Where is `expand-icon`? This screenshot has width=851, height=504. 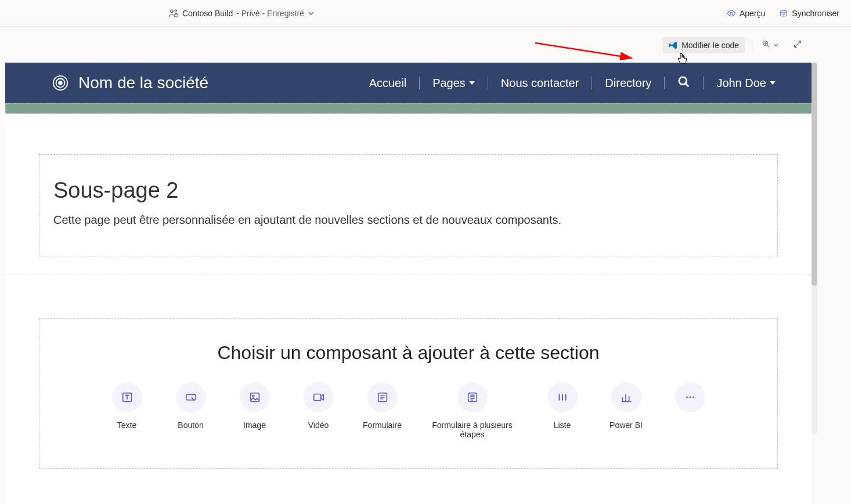 expand-icon is located at coordinates (798, 45).